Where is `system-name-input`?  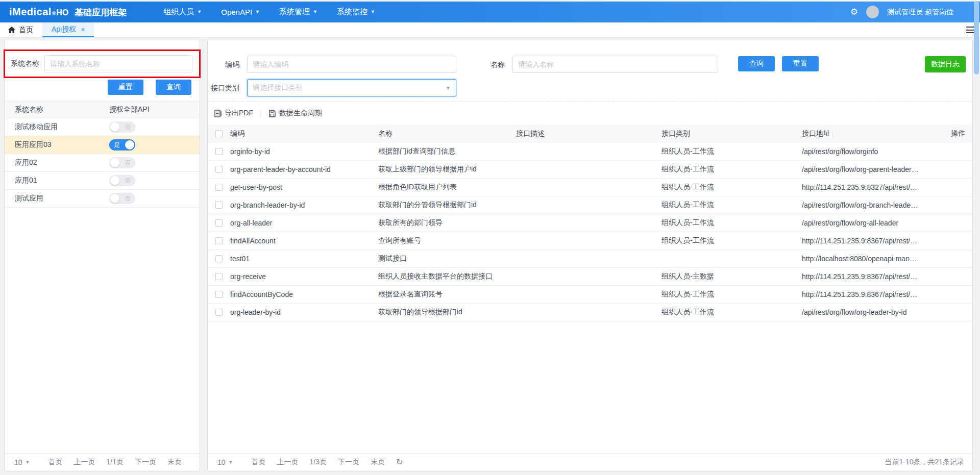
system-name-input is located at coordinates (118, 64).